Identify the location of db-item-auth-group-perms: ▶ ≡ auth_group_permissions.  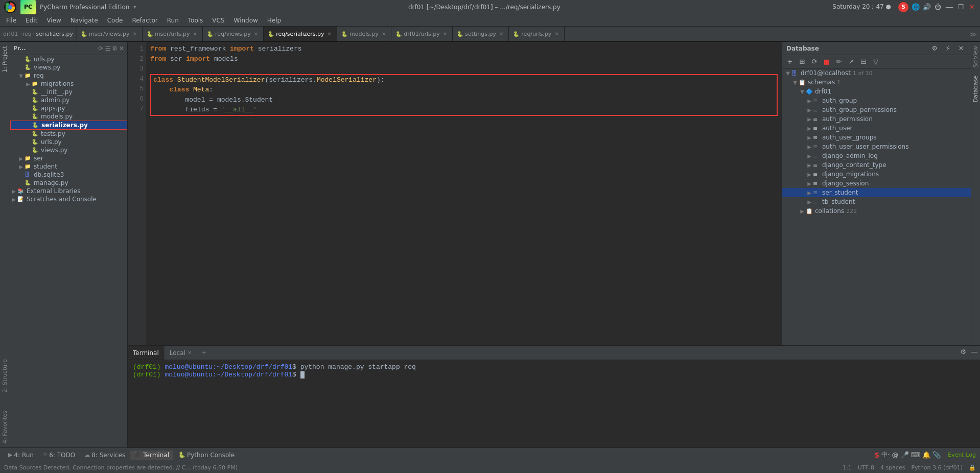
(877, 110).